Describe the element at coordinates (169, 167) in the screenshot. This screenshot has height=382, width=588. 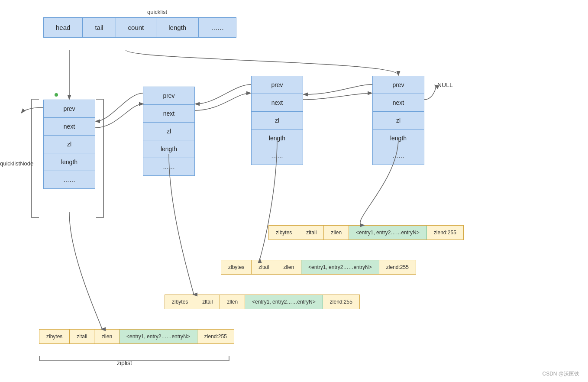
I see `node2-more: ……` at that location.